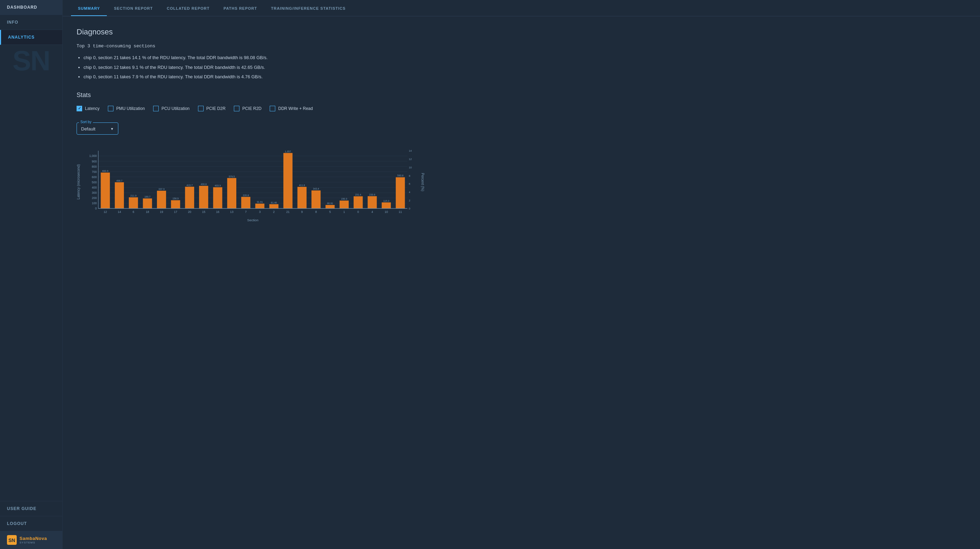 The image size is (980, 549). I want to click on svg-text: 8, so click(316, 212).